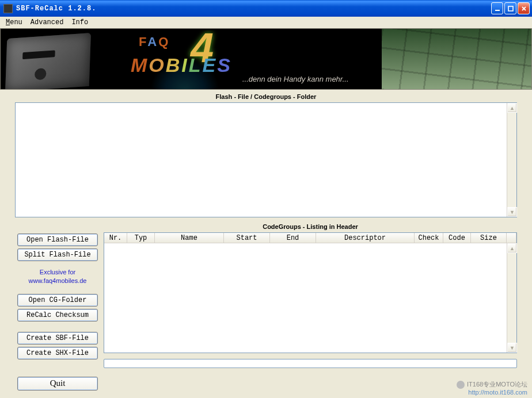  What do you see at coordinates (510, 8) in the screenshot?
I see `maximize-button` at bounding box center [510, 8].